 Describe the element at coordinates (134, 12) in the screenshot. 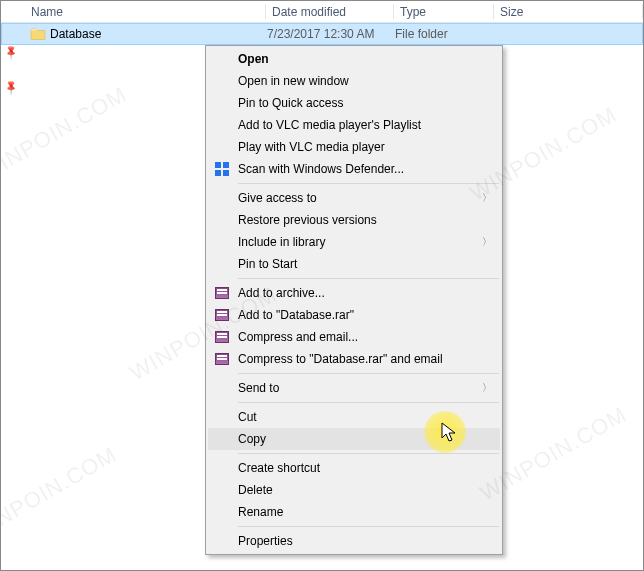

I see `column-header-name: Name` at that location.